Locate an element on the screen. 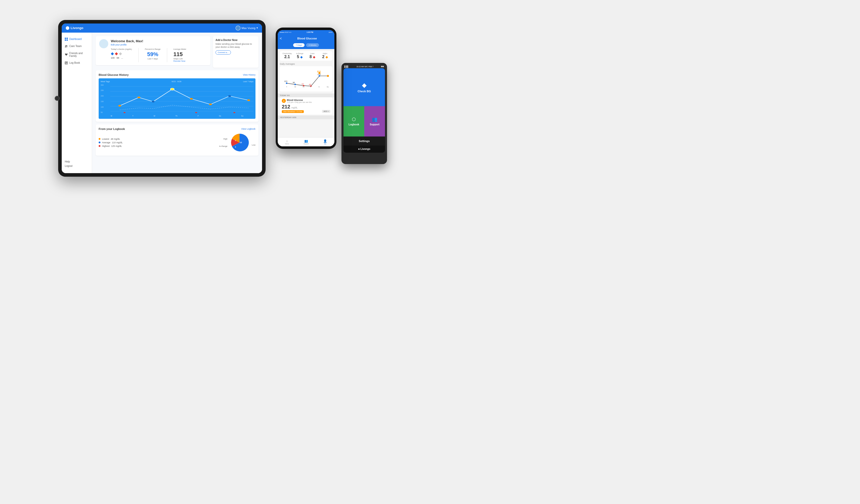 The width and height of the screenshot is (860, 504). view-history-link: View History is located at coordinates (249, 75).